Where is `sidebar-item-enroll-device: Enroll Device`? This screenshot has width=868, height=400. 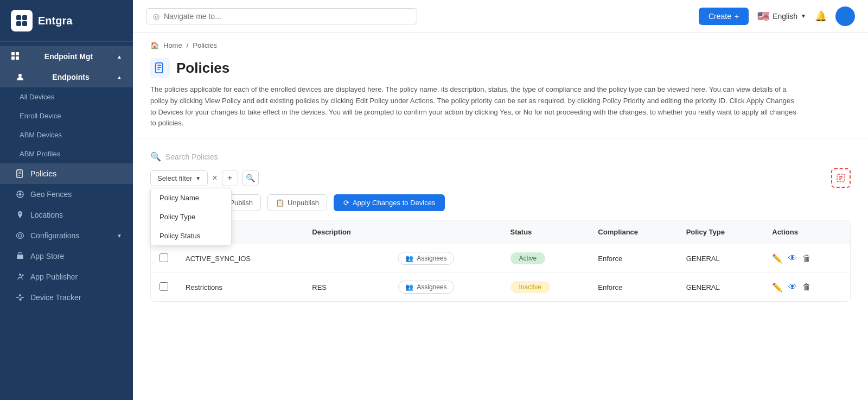
sidebar-item-enroll-device: Enroll Device is located at coordinates (66, 116).